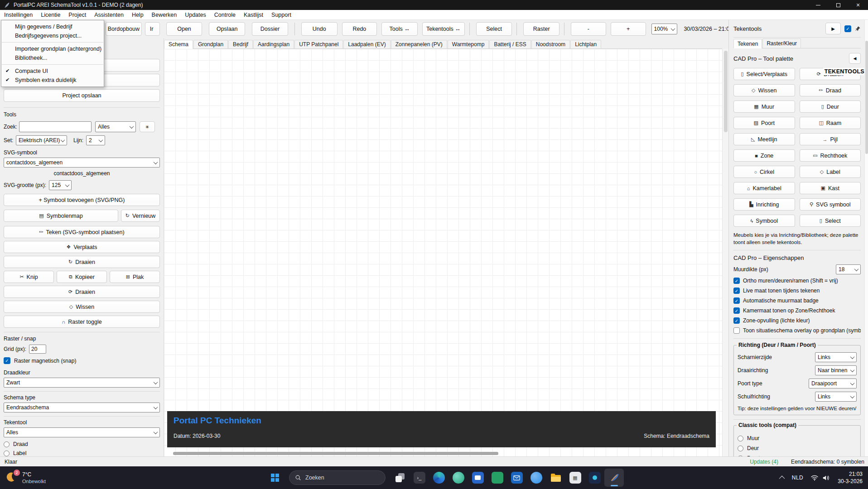  I want to click on favorite-star-button: ✳, so click(147, 127).